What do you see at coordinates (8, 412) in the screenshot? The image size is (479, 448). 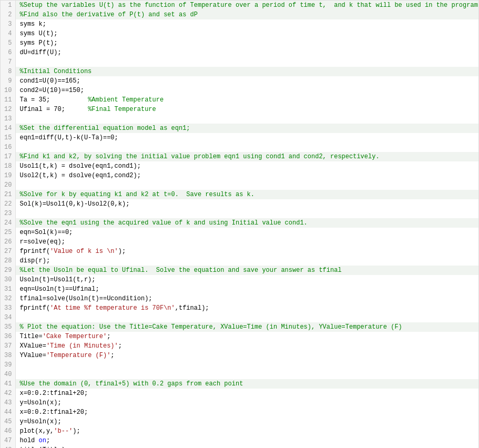 I see `line-number: 44` at bounding box center [8, 412].